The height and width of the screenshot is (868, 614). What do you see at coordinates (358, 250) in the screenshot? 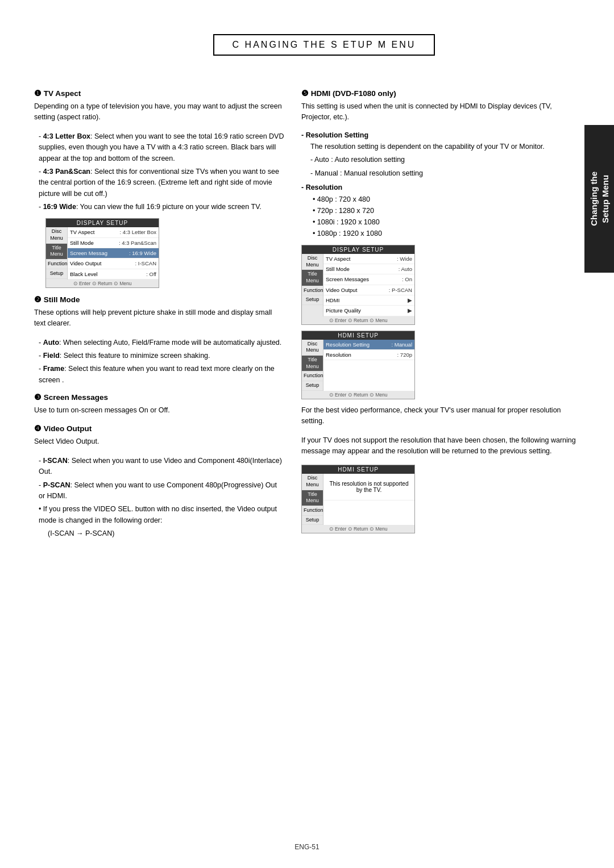
I see `display-table-2-header: DISPLAY SETUP` at bounding box center [358, 250].